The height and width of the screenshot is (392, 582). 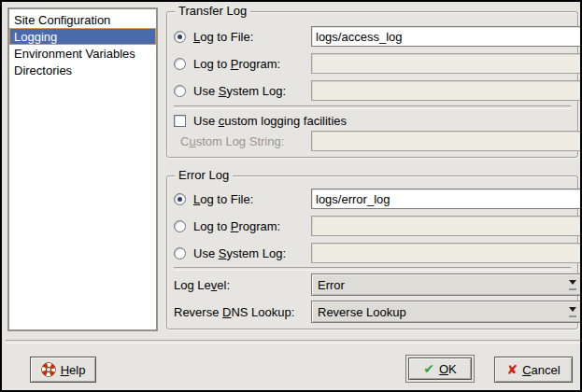 I want to click on transfer-log-to-program-radio, so click(x=179, y=63).